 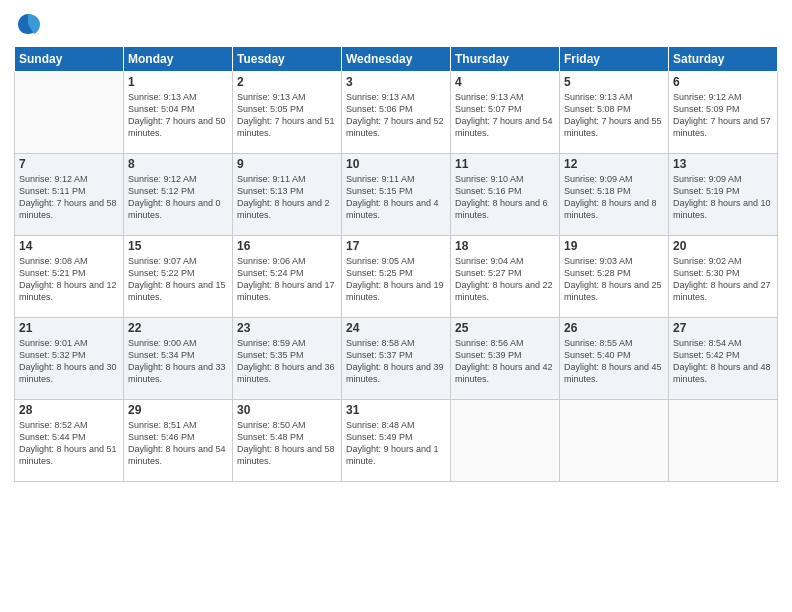 What do you see at coordinates (287, 444) in the screenshot?
I see `day-info: Sunrise: 8:50 AM Sunset: 5:48 PM Dayligh…` at bounding box center [287, 444].